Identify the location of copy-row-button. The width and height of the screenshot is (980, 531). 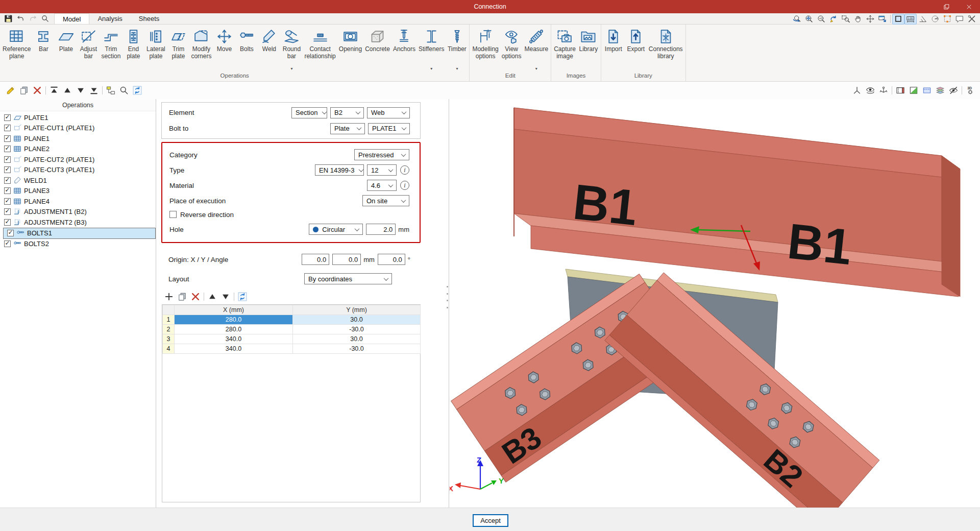
(182, 297).